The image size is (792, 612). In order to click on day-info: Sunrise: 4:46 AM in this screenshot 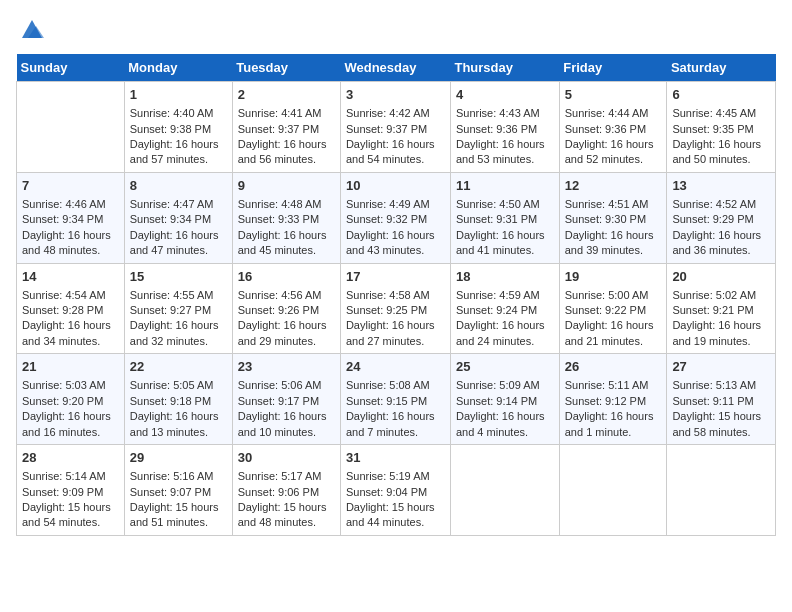, I will do `click(70, 204)`.